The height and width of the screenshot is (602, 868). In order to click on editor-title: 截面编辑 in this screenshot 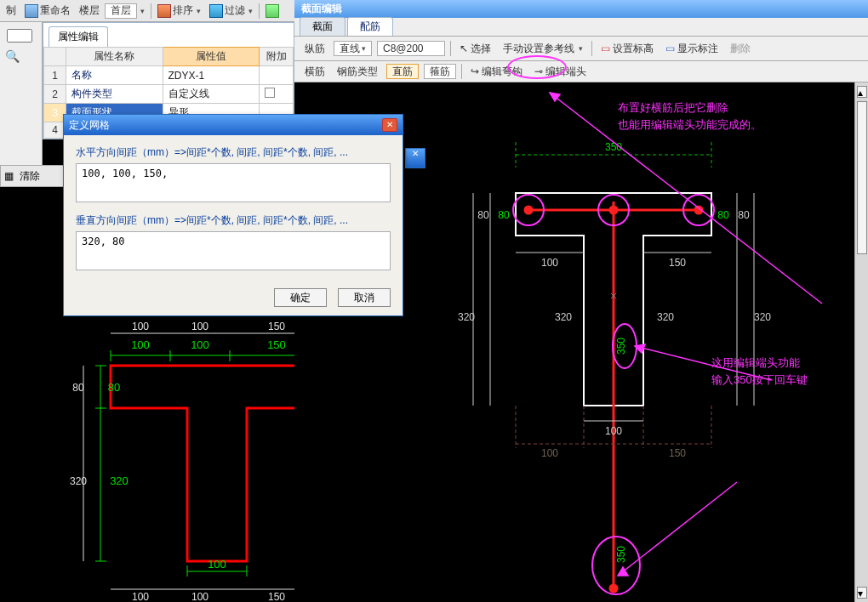, I will do `click(581, 9)`.